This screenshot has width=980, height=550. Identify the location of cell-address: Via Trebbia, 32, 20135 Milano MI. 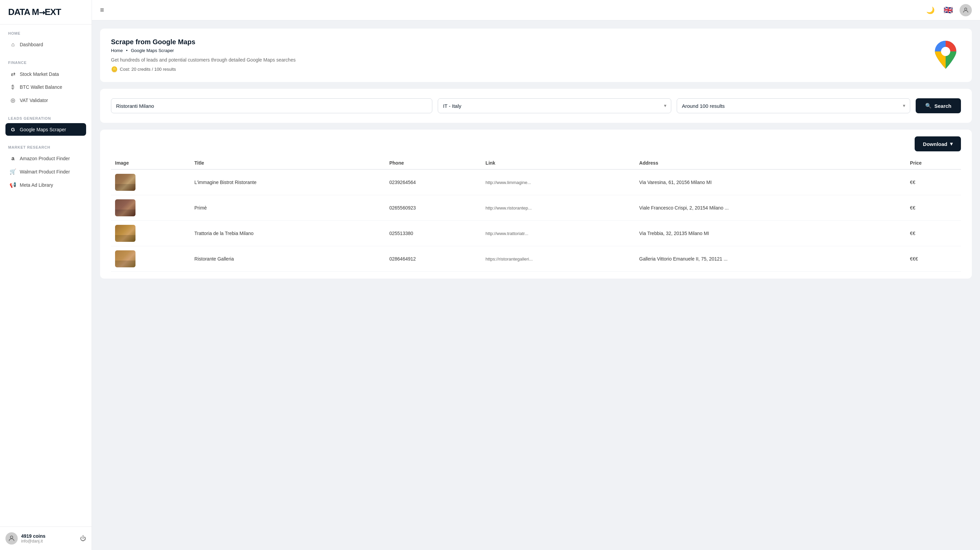
(771, 233).